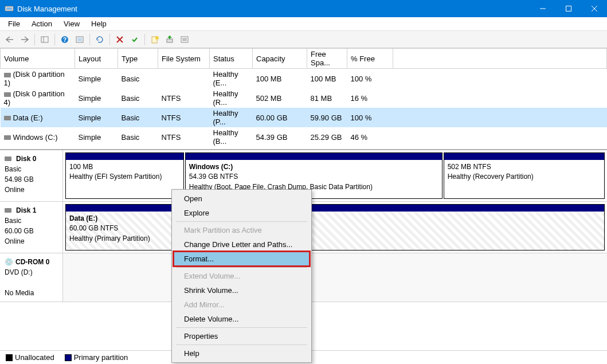 This screenshot has height=364, width=607. What do you see at coordinates (242, 230) in the screenshot?
I see `ctx-mark-active: Mark Partition as Active` at bounding box center [242, 230].